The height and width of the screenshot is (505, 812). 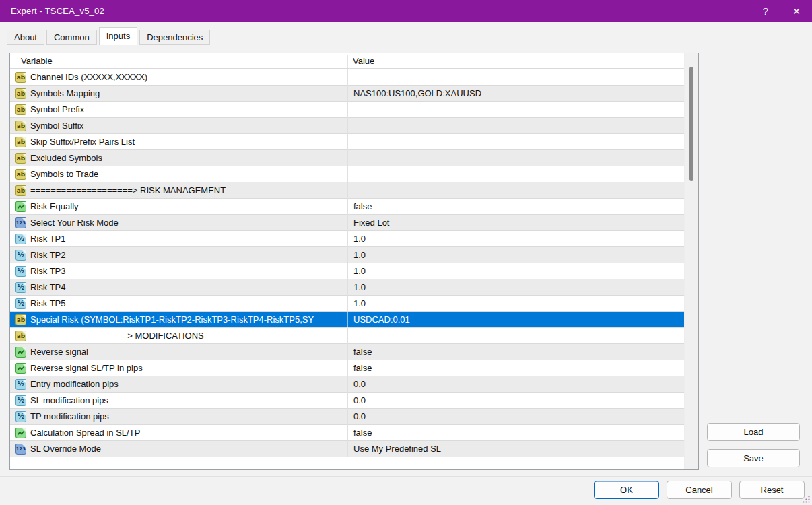 I want to click on table-row: Reverse signal false, so click(x=354, y=352).